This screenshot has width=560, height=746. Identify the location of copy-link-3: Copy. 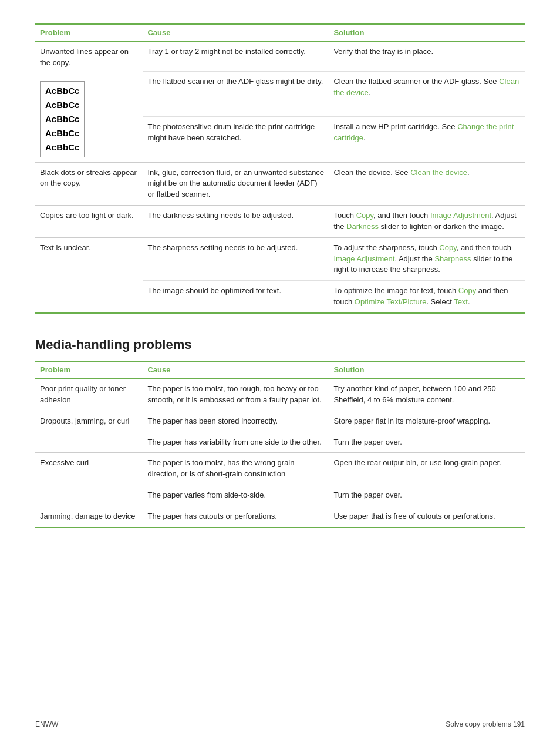
(467, 290).